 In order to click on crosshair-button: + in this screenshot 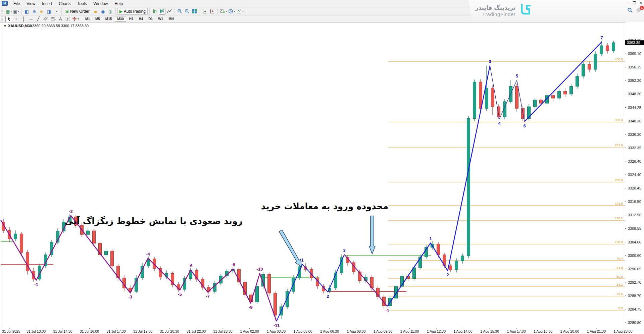, I will do `click(16, 19)`.